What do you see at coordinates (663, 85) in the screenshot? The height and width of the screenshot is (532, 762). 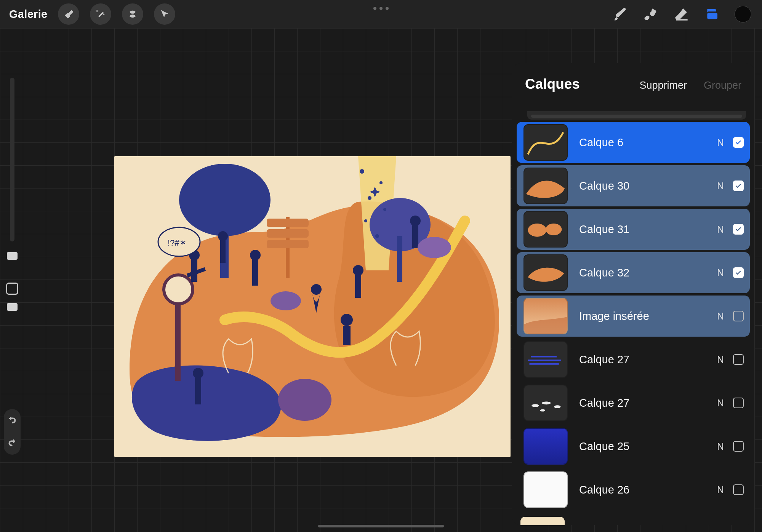 I see `delete-button: Supprimer` at bounding box center [663, 85].